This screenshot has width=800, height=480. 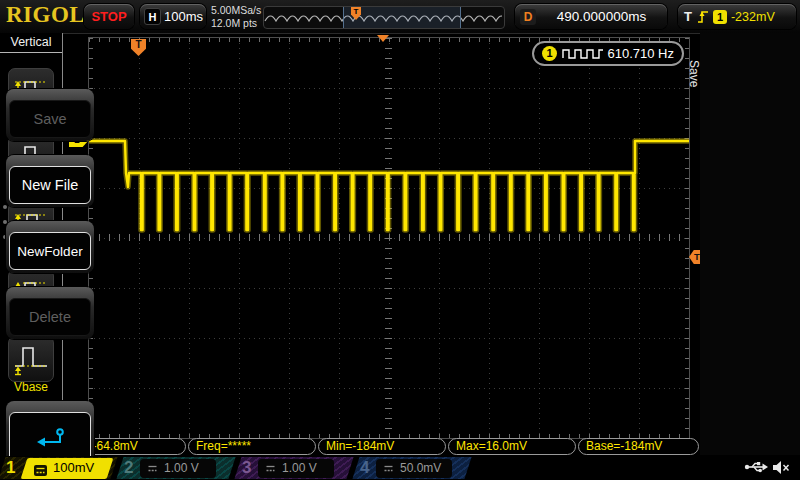 I want to click on delete-button: Delete, so click(x=50, y=313).